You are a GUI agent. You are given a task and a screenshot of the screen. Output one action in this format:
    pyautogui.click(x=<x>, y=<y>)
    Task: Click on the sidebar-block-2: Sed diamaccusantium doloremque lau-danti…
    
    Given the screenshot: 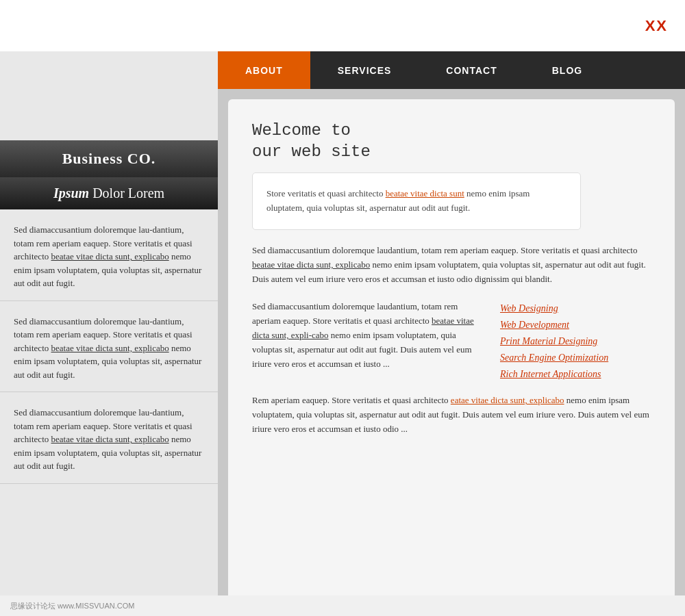 What is the action you would take?
    pyautogui.click(x=109, y=347)
    